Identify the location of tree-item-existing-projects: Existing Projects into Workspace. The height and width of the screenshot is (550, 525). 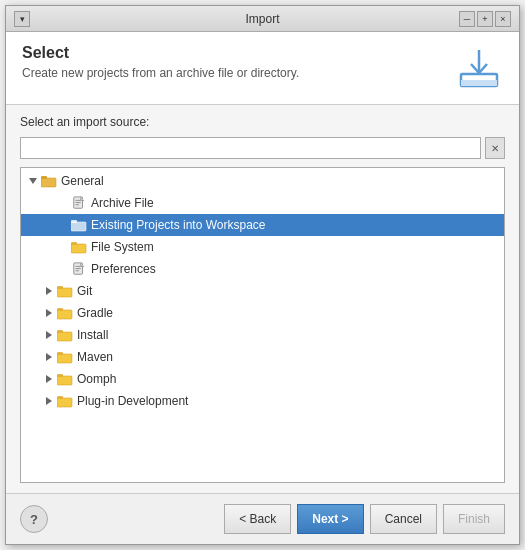
(262, 225).